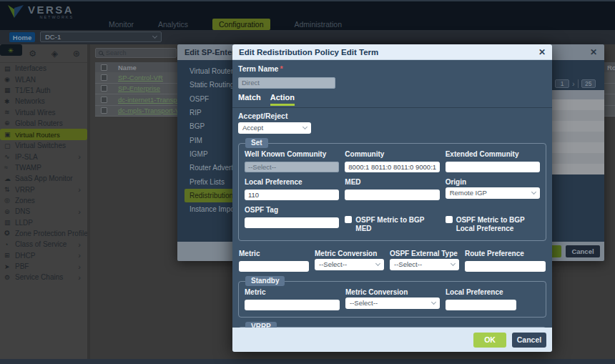 The height and width of the screenshot is (364, 615). I want to click on router-link: SP-Enterprise, so click(139, 89).